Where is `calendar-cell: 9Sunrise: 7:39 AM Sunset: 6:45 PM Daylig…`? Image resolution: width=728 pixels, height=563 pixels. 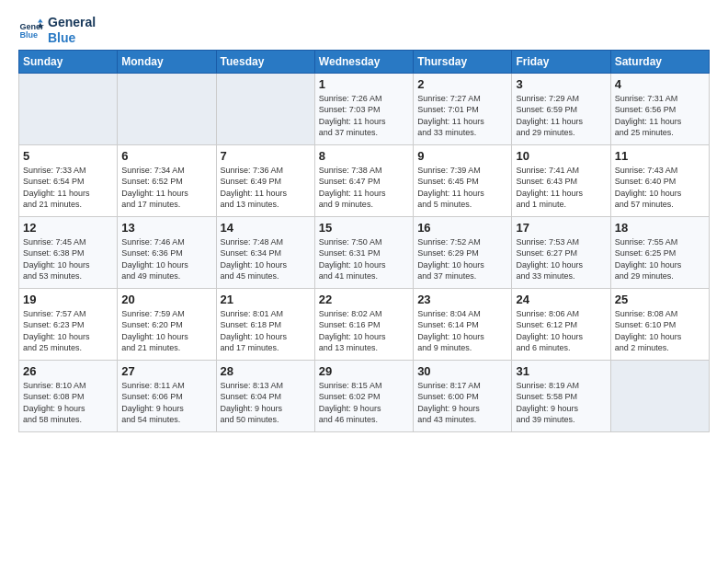
calendar-cell: 9Sunrise: 7:39 AM Sunset: 6:45 PM Daylig… is located at coordinates (463, 180).